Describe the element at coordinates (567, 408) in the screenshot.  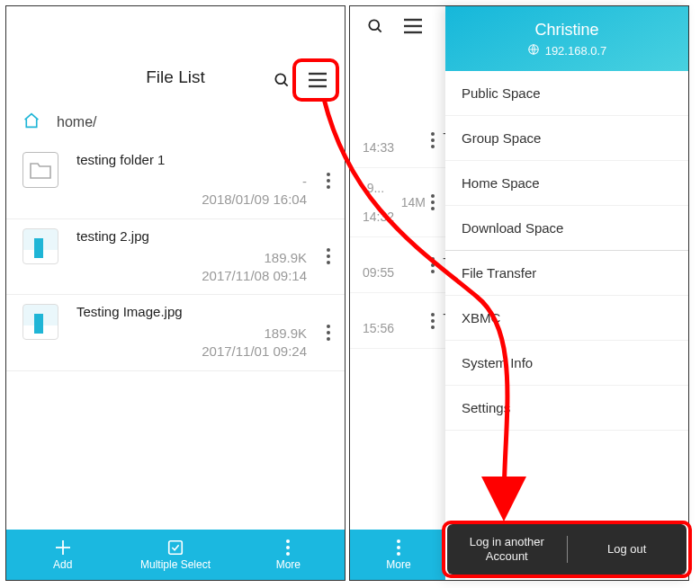
I see `drawer-item-settings: Settings` at that location.